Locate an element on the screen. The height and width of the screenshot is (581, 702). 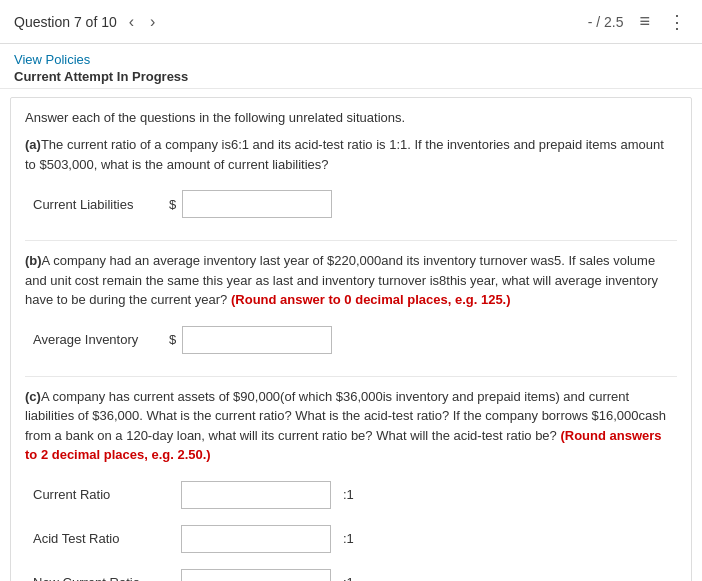
next-button: › is located at coordinates (152, 22).